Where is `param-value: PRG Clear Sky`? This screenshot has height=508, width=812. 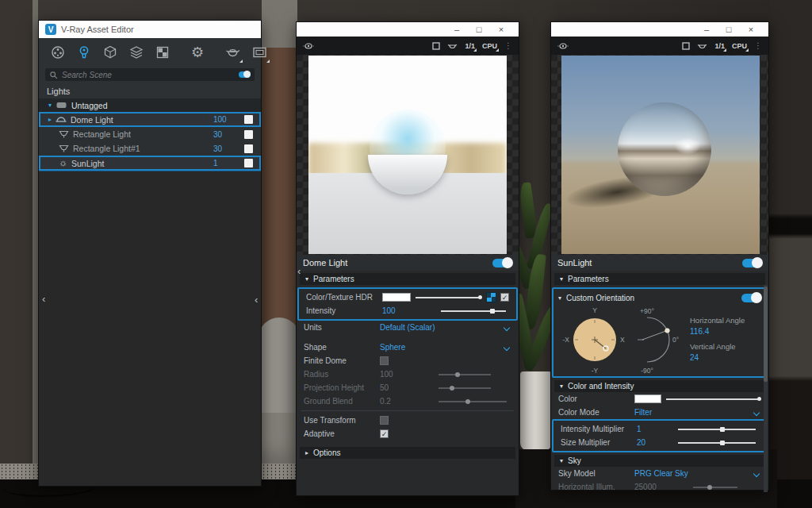
param-value: PRG Clear Sky is located at coordinates (661, 473).